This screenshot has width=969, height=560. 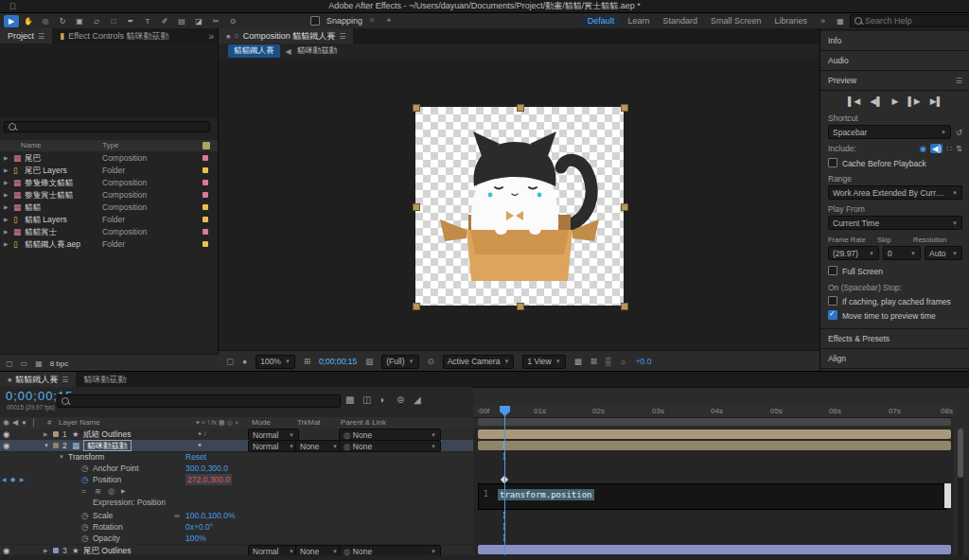 What do you see at coordinates (102, 516) in the screenshot?
I see `scale-label: Scale` at bounding box center [102, 516].